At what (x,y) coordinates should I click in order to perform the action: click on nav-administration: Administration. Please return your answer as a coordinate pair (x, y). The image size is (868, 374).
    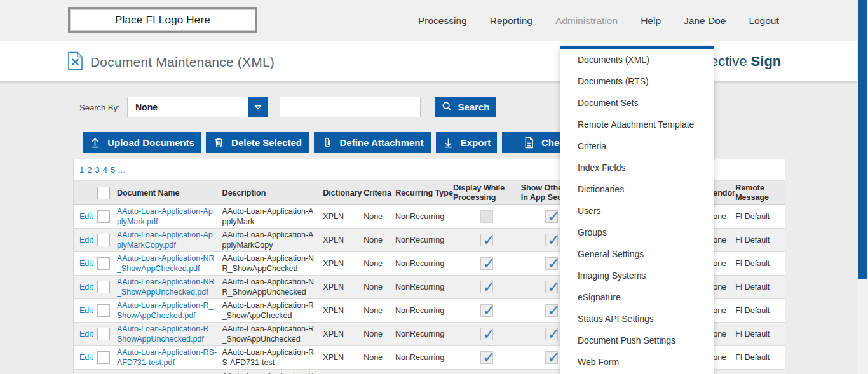
    Looking at the image, I should click on (587, 21).